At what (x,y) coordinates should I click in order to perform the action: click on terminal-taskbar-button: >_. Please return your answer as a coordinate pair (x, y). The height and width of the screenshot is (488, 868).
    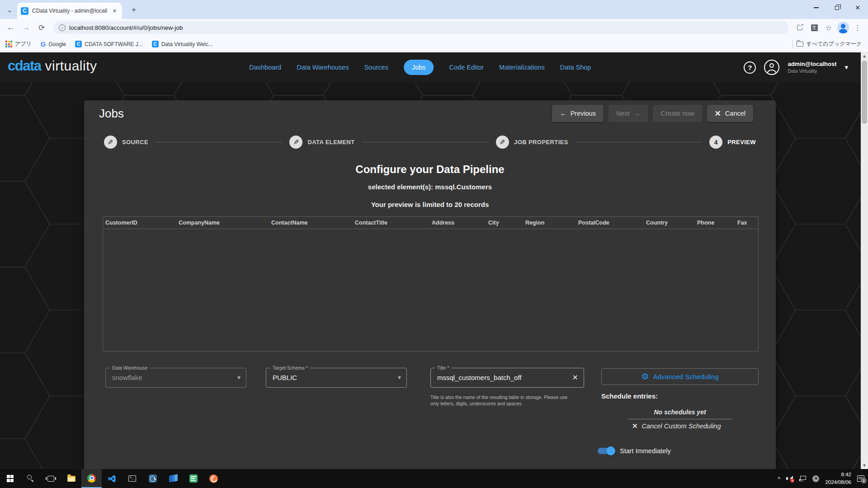
    Looking at the image, I should click on (132, 479).